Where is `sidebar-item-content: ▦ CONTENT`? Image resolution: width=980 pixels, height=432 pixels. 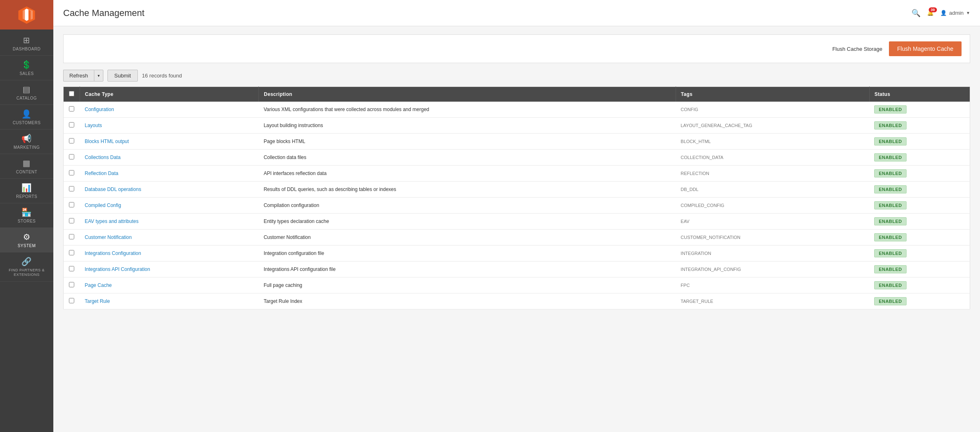
sidebar-item-content: ▦ CONTENT is located at coordinates (27, 166).